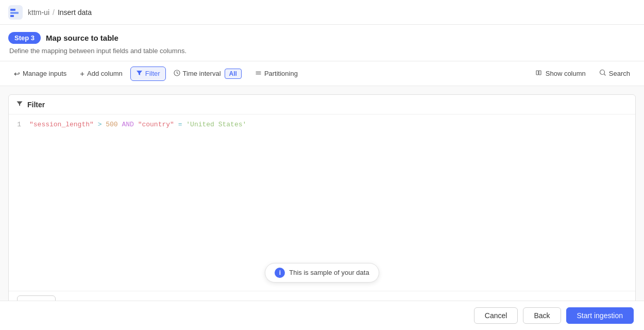 The width and height of the screenshot is (644, 330). I want to click on step-section: Step 3 Map source to table Define the ma…, so click(322, 43).